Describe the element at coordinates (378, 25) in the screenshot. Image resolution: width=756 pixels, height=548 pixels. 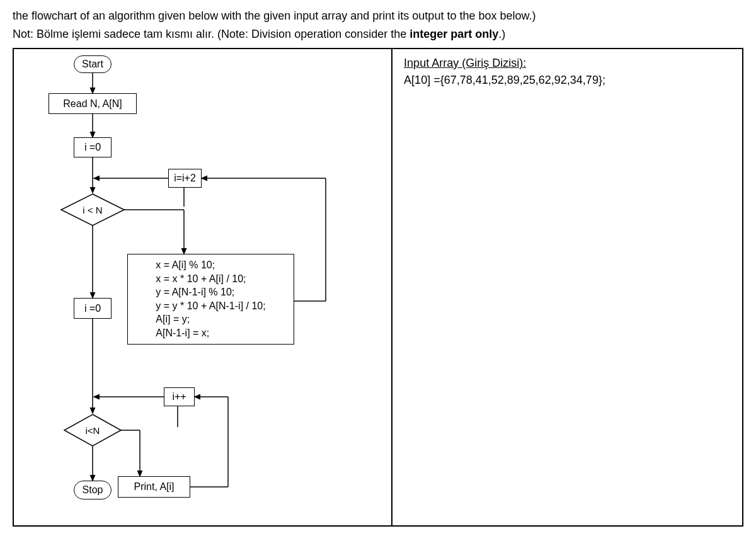
I see `instructions-block: the flowchart of an algorithm given belo…` at that location.